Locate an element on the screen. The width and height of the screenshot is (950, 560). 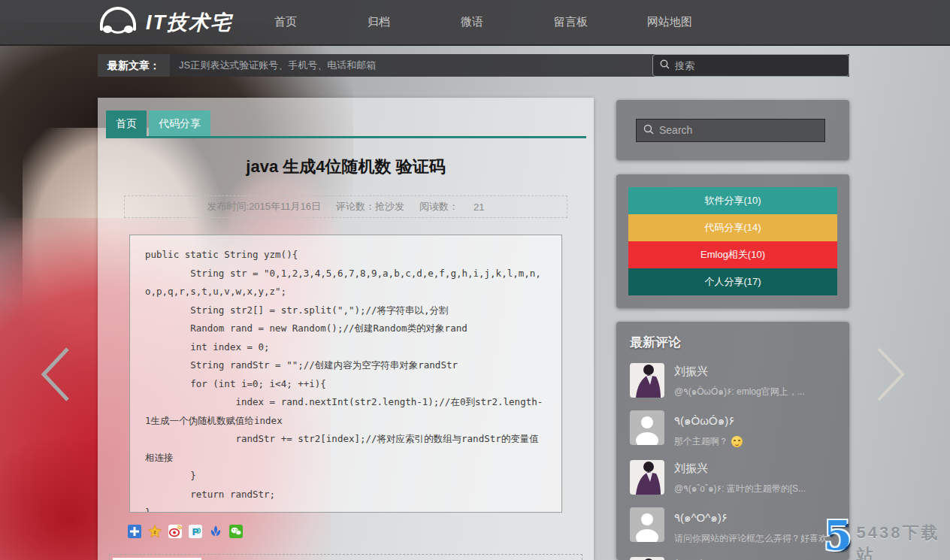
comment-item: 刘振兴 @٩(๑ÒωÓ๑)۶: emlog官网上，... is located at coordinates (733, 380).